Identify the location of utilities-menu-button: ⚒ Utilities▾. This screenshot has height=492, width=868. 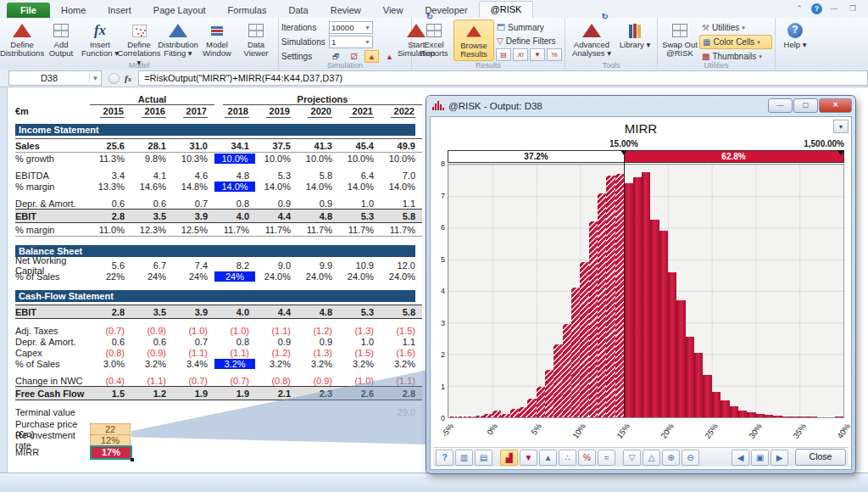
(736, 27).